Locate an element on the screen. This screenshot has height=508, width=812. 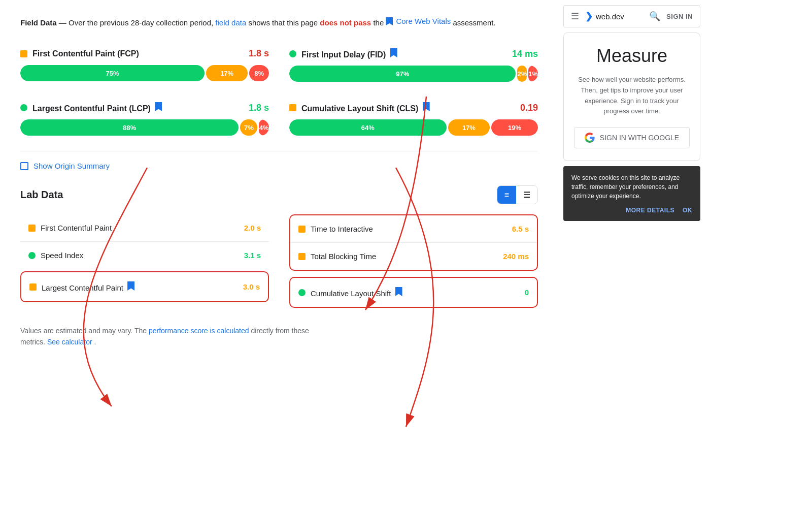
fail-text: does not pass is located at coordinates (345, 22).